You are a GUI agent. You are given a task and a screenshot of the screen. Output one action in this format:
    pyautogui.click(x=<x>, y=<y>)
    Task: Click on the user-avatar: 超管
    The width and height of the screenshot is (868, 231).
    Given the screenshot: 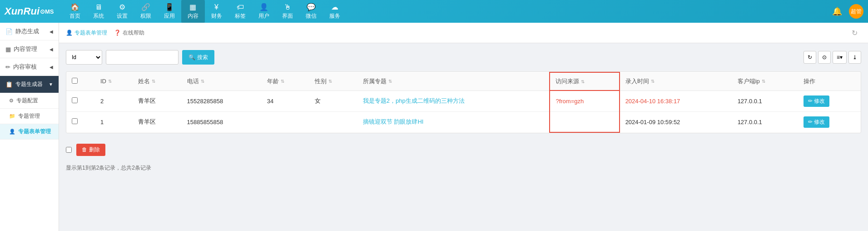 What is the action you would take?
    pyautogui.click(x=856, y=11)
    